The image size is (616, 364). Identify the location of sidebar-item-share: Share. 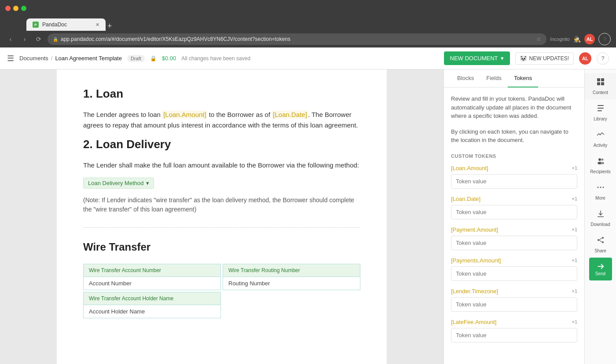
(600, 244).